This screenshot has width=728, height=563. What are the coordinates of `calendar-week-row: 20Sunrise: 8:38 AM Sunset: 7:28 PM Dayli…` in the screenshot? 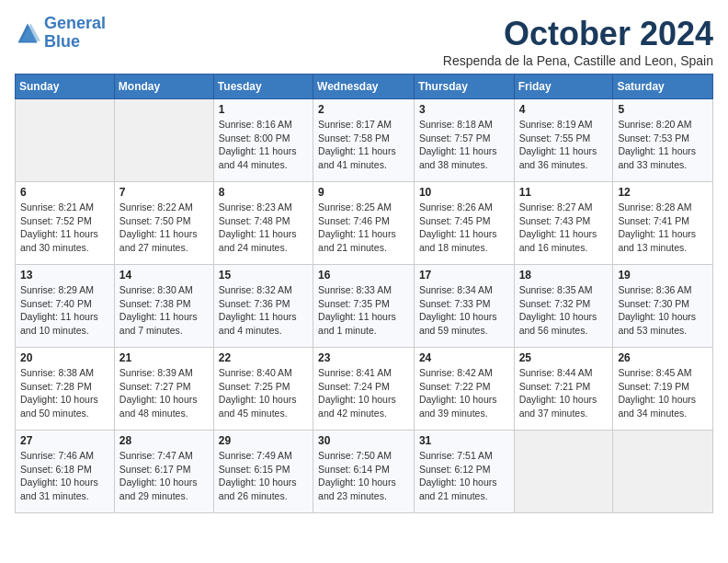 It's located at (364, 389).